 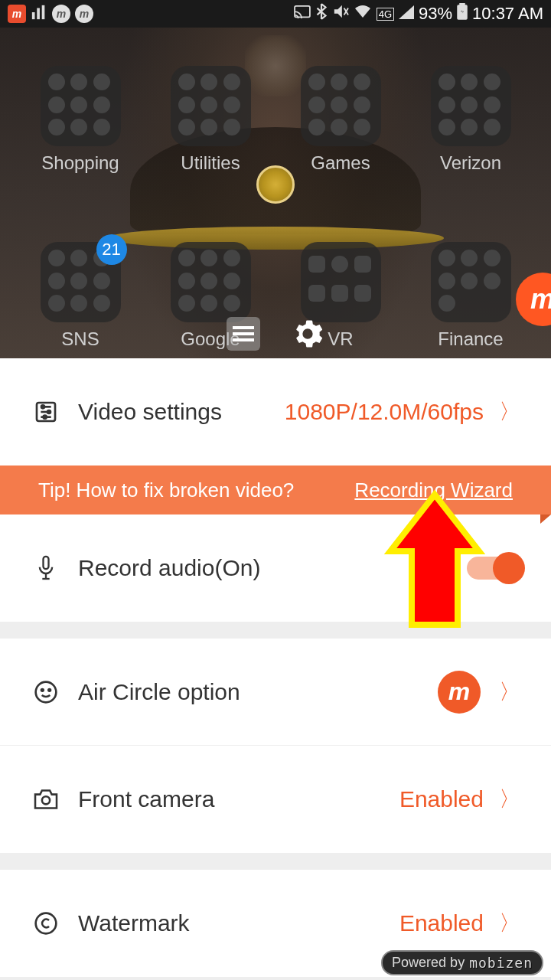 I want to click on video-settings-row: Video settings 1080P/12.0M/60fps 〉, so click(x=276, y=412).